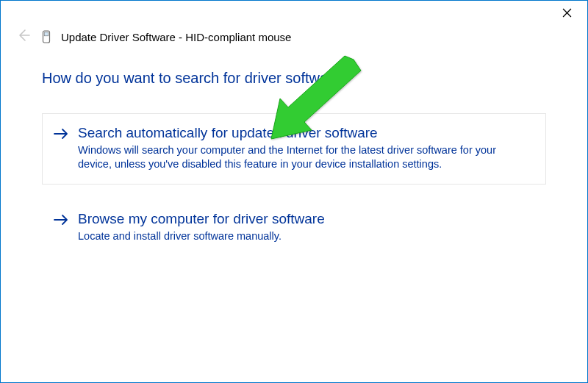 The image size is (588, 383). Describe the element at coordinates (294, 228) in the screenshot. I see `option-browse-computer: Browse my computer for driver software L…` at that location.